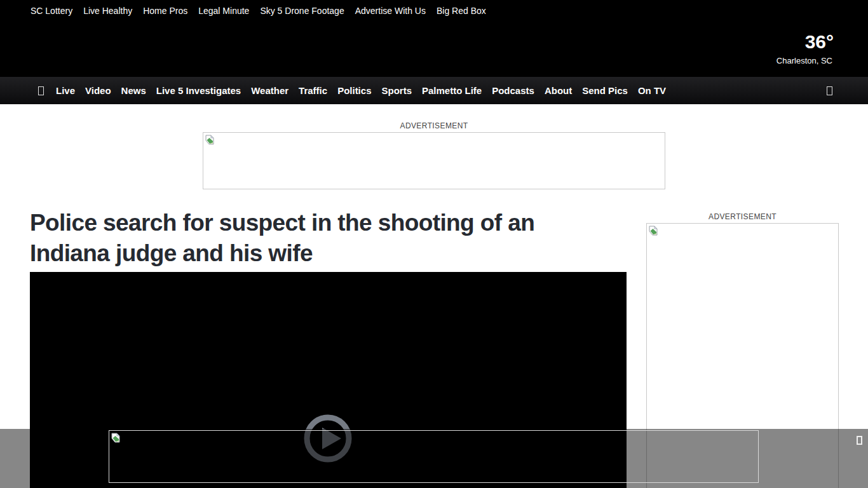  Describe the element at coordinates (652, 90) in the screenshot. I see `nav-item-on-tv: On TV` at that location.